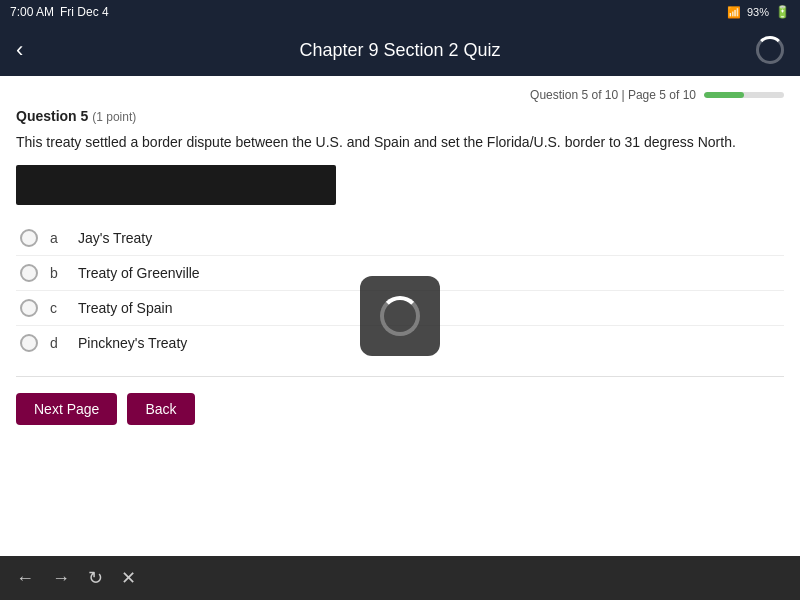  Describe the element at coordinates (176, 185) in the screenshot. I see `media-placeholder` at that location.